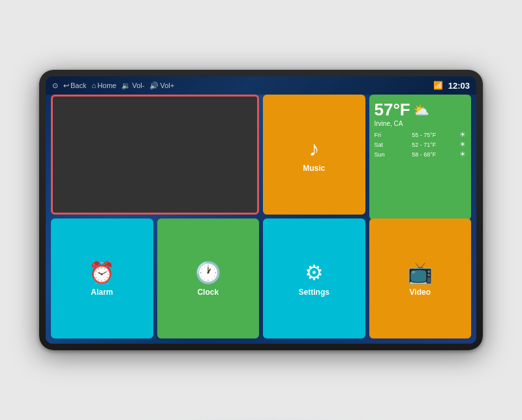 The width and height of the screenshot is (522, 420). I want to click on weather-temp: 57°F, so click(393, 110).